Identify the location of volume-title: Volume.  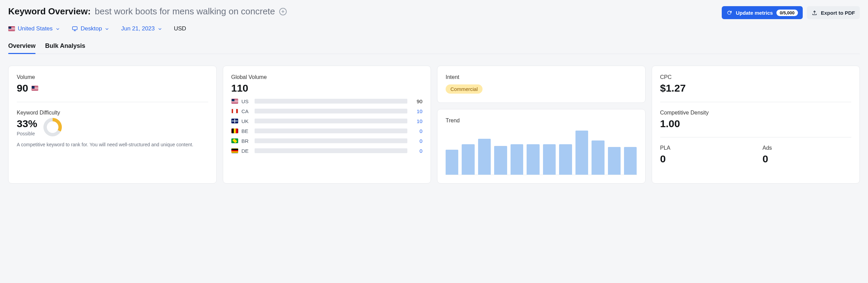
(112, 77).